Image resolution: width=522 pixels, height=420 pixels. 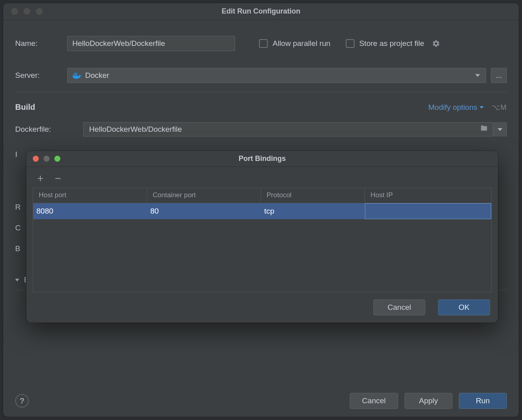 I want to click on run-button: Run, so click(x=483, y=401).